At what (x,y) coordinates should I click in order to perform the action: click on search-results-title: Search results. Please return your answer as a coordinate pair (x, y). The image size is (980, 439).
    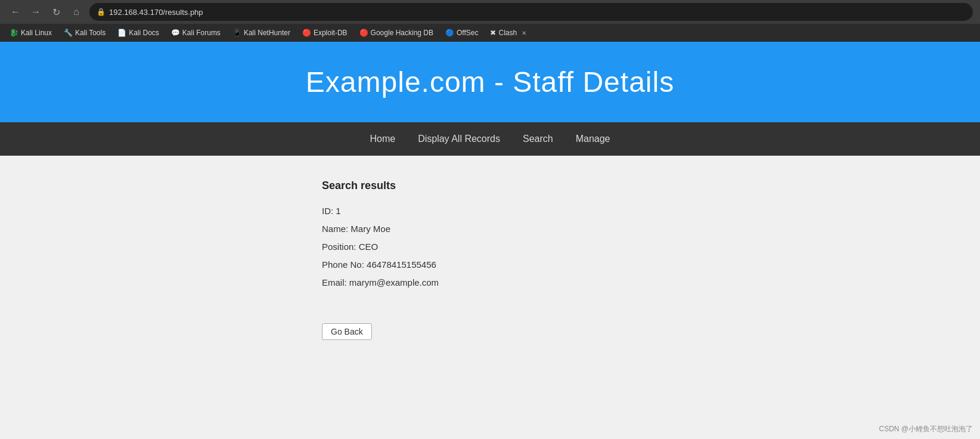
    Looking at the image, I should click on (359, 186).